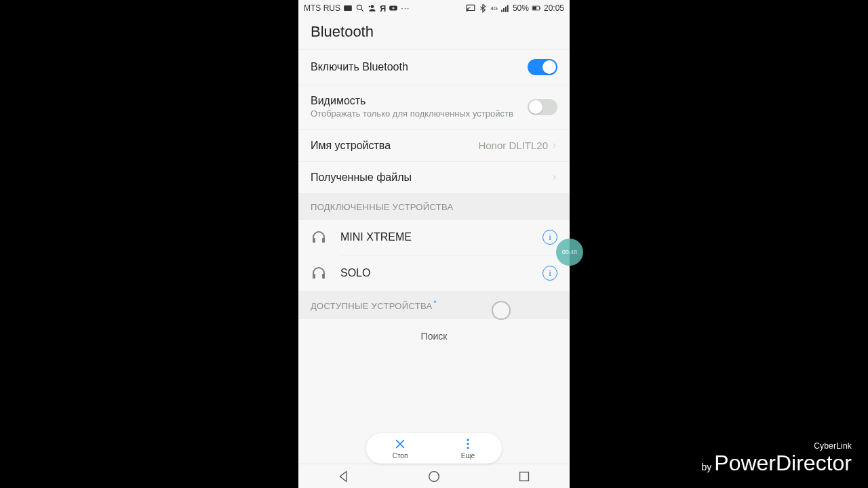 This screenshot has width=868, height=488. Describe the element at coordinates (542, 67) in the screenshot. I see `enable-bluetooth-toggle` at that location.